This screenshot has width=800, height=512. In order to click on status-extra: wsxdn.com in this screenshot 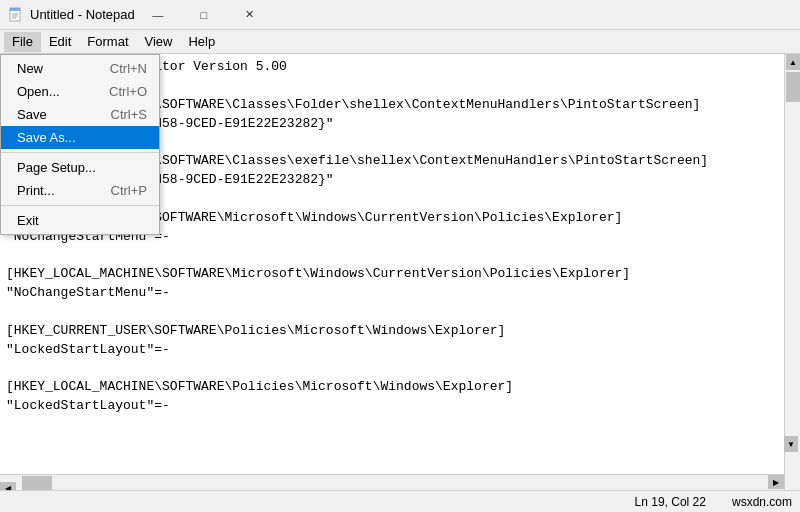, I will do `click(762, 502)`.